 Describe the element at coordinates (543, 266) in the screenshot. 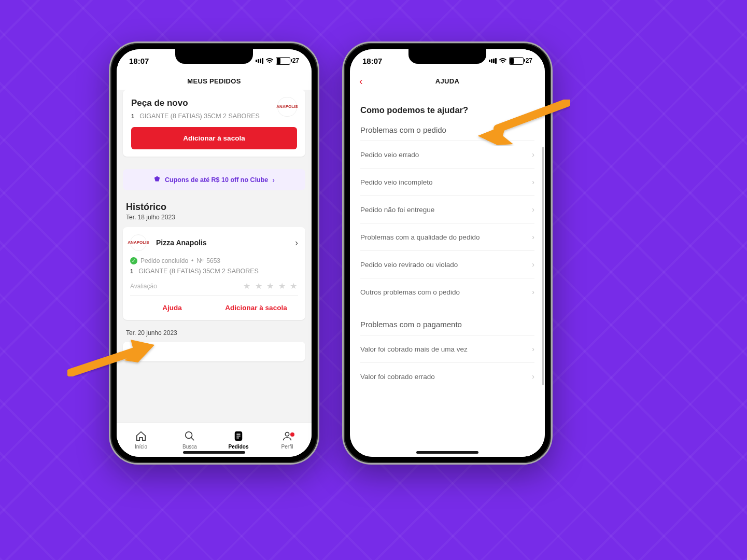

I see `scroll-indicator` at that location.